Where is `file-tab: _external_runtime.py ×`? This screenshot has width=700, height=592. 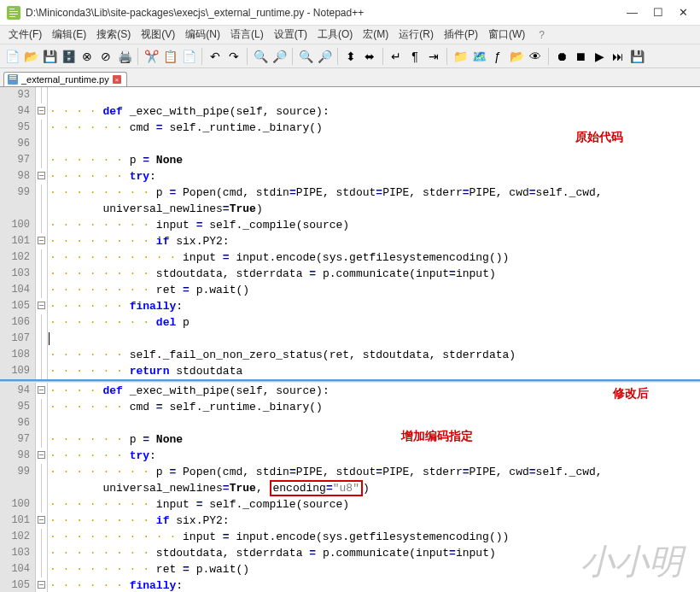
file-tab: _external_runtime.py × is located at coordinates (65, 79).